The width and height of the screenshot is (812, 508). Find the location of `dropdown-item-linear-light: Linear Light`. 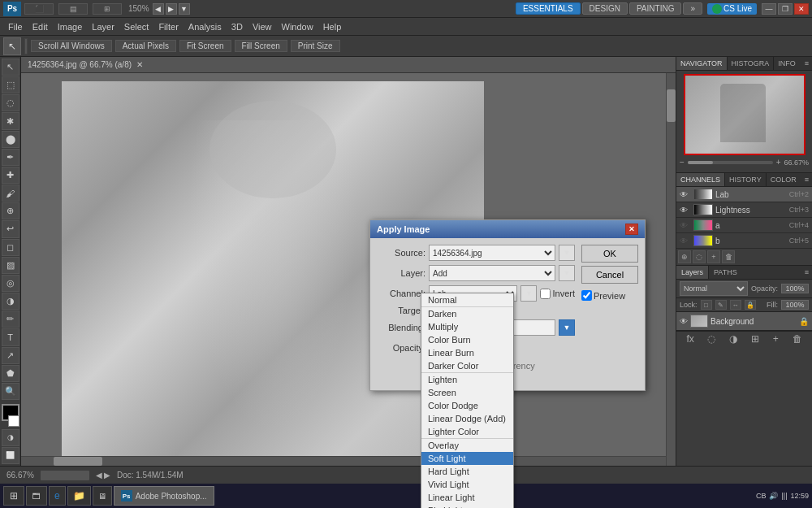

dropdown-item-linear-light: Linear Light is located at coordinates (468, 497).